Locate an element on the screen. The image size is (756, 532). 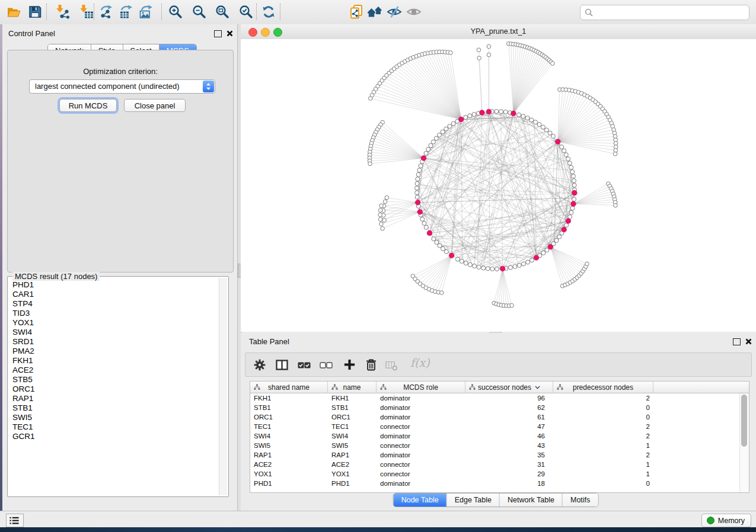
search-input is located at coordinates (672, 12).